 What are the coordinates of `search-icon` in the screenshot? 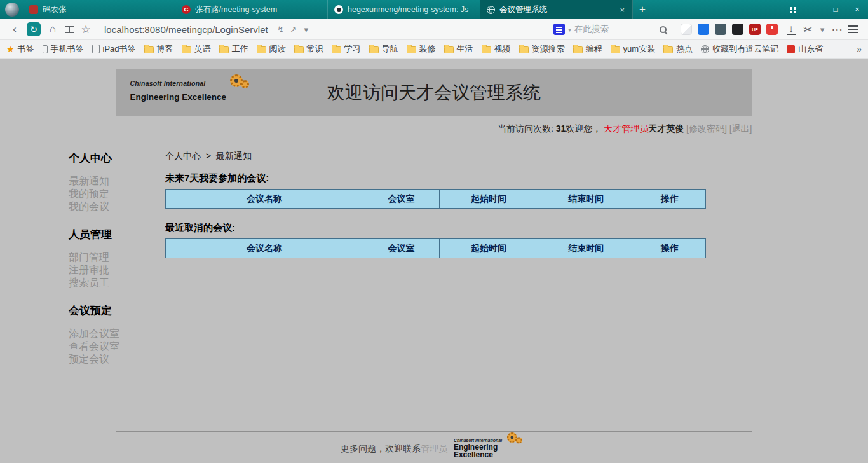 It's located at (663, 29).